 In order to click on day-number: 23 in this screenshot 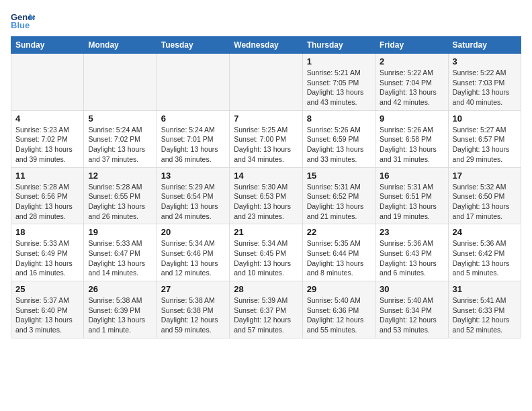, I will do `click(411, 232)`.